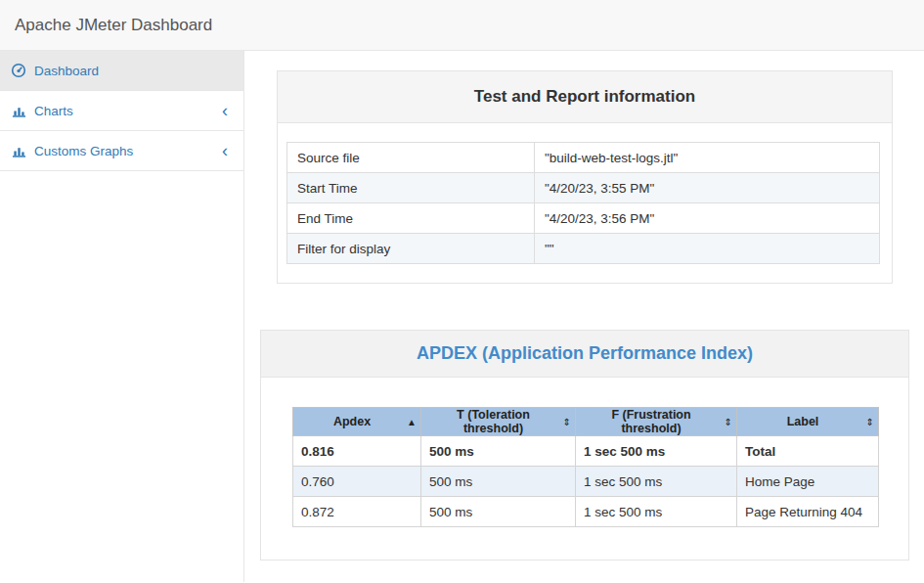 The height and width of the screenshot is (583, 924). What do you see at coordinates (66, 70) in the screenshot?
I see `sidebar-item-label: Dashboard` at bounding box center [66, 70].